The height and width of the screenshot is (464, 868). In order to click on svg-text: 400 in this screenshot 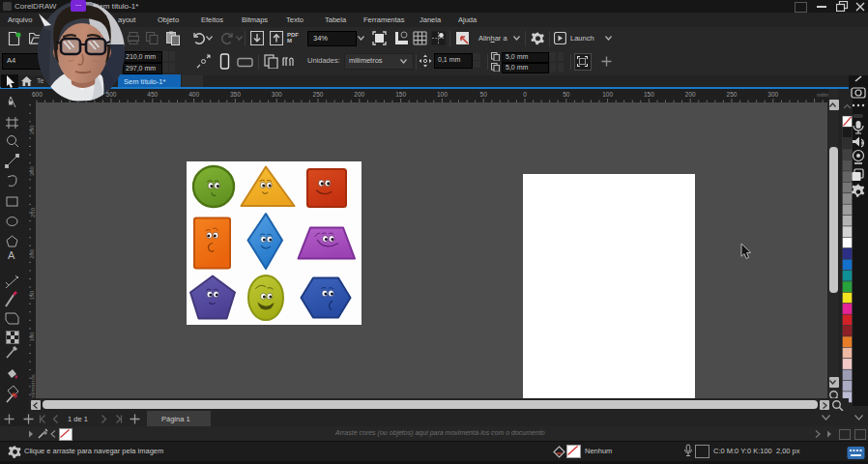, I will do `click(193, 95)`.